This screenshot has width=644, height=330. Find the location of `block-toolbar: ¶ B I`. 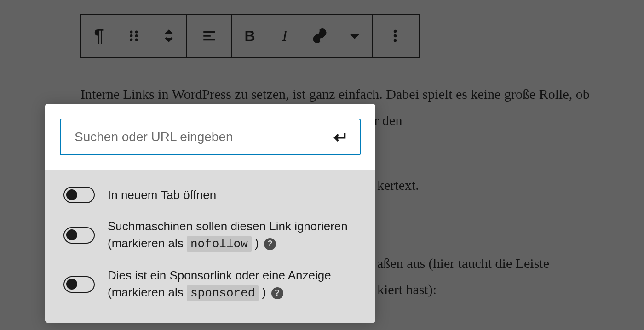

block-toolbar: ¶ B I is located at coordinates (250, 36).